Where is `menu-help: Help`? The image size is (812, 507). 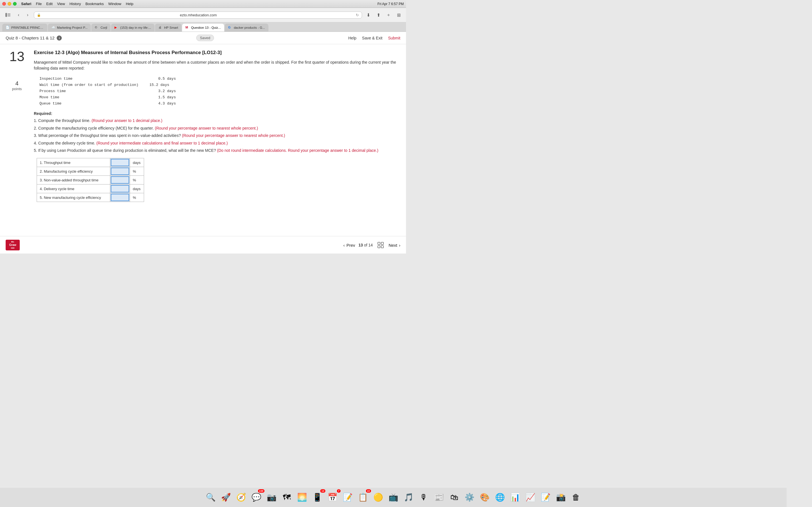
menu-help: Help is located at coordinates (130, 4).